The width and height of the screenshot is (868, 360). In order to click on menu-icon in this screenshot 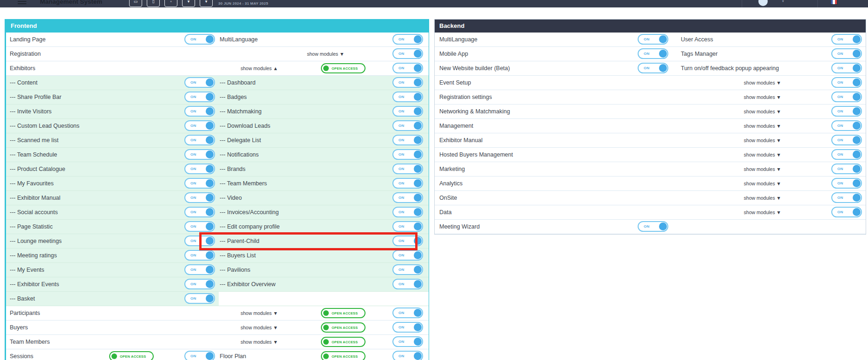, I will do `click(22, 2)`.